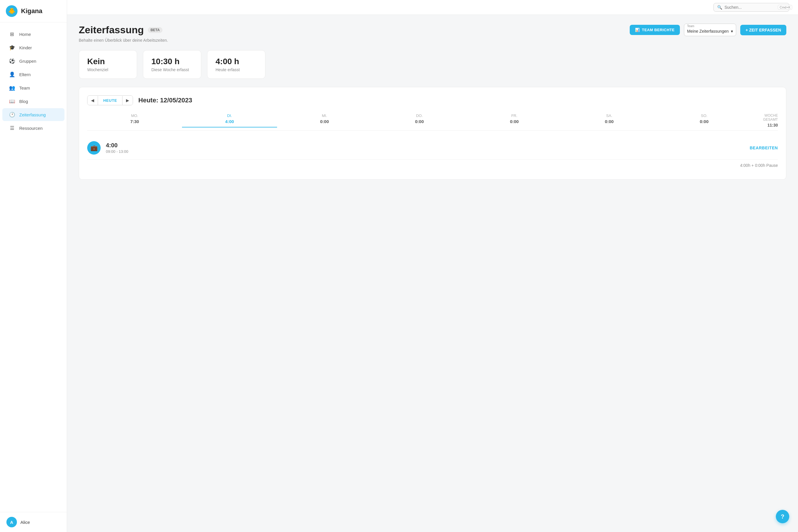  What do you see at coordinates (93, 100) in the screenshot?
I see `prev-day-button: ◀` at bounding box center [93, 100].